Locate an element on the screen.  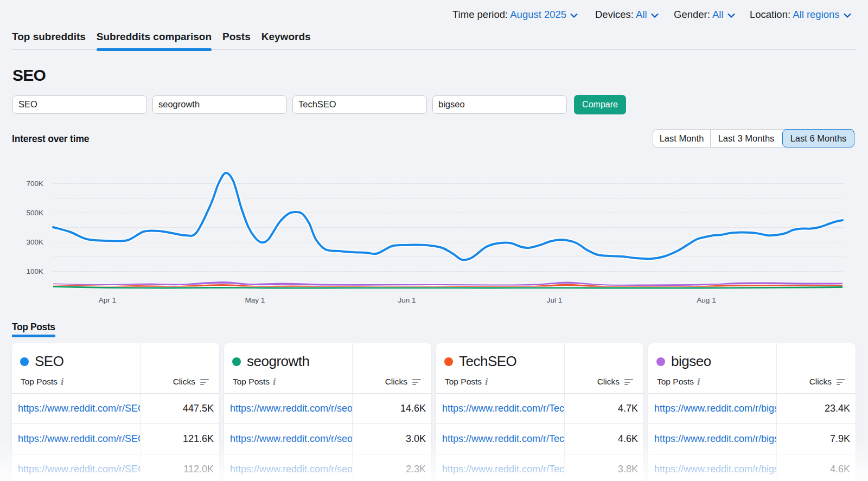
svg-text: 500K is located at coordinates (35, 213).